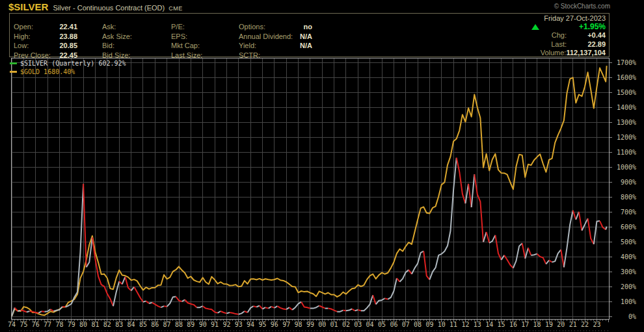  I want to click on x-axis-label: 76, so click(36, 325).